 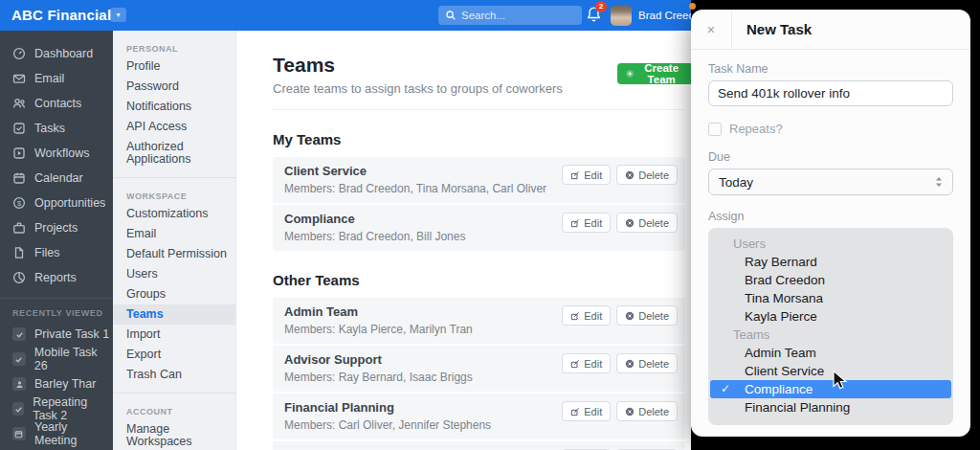 What do you see at coordinates (56, 409) in the screenshot?
I see `recent-item-repeating-task-2: Repeating Task 2` at bounding box center [56, 409].